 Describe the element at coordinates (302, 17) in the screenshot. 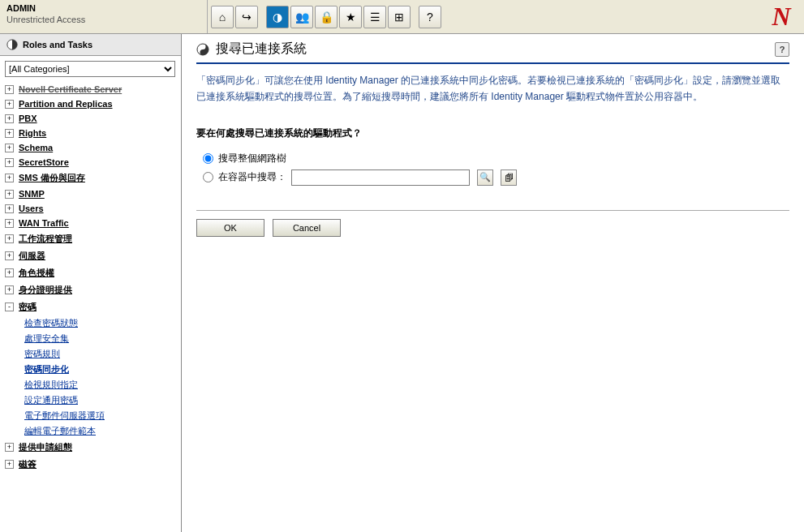

I see `users-icon: 👥` at that location.